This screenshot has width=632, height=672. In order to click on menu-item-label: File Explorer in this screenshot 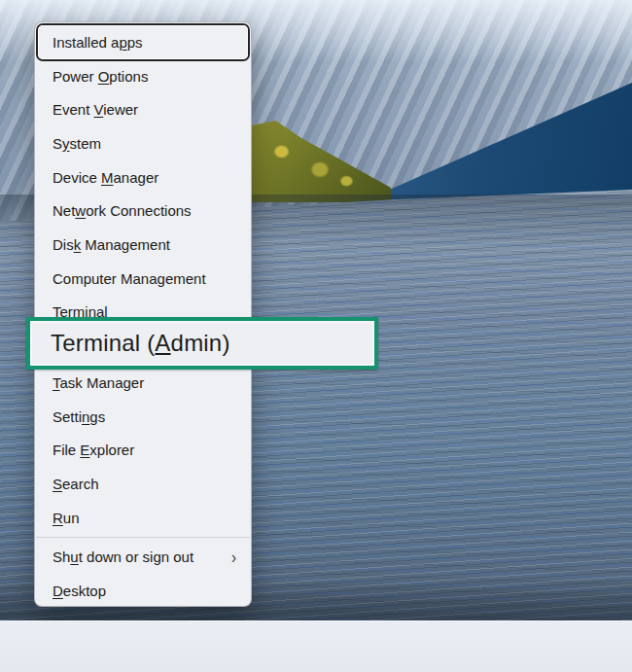, I will do `click(93, 449)`.